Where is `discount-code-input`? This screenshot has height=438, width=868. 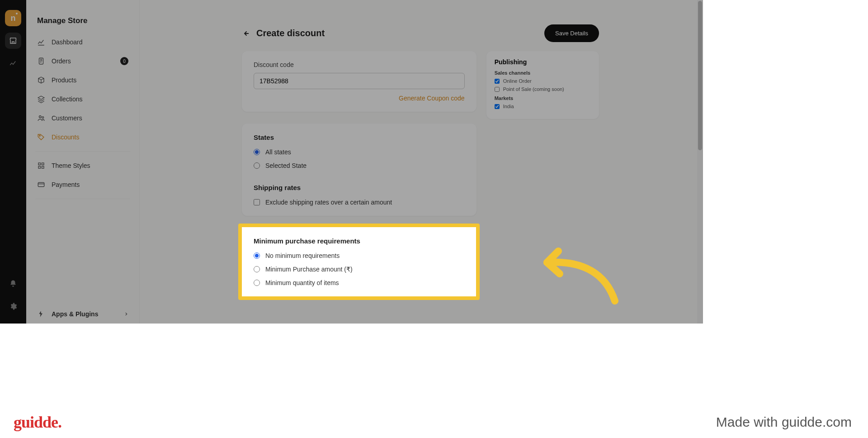 discount-code-input is located at coordinates (359, 81).